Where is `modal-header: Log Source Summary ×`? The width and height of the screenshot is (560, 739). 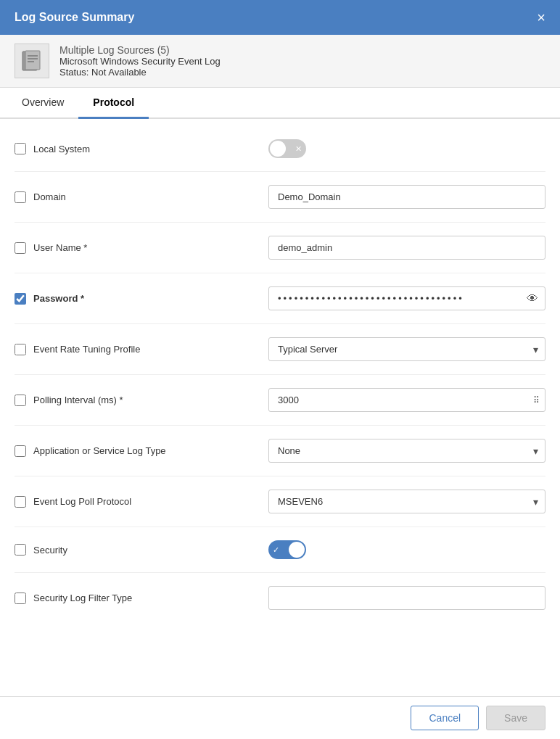 modal-header: Log Source Summary × is located at coordinates (280, 17).